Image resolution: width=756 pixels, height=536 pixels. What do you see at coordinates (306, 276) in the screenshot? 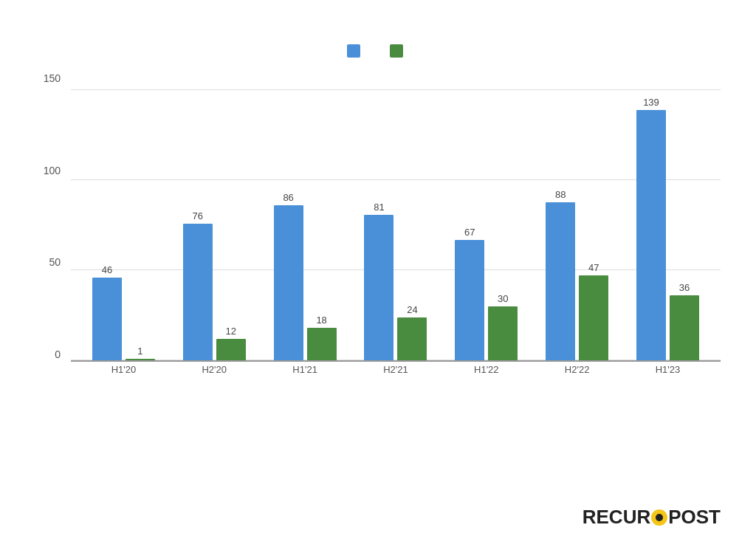
I see `bar-pair-H1'21: 8618` at bounding box center [306, 276].